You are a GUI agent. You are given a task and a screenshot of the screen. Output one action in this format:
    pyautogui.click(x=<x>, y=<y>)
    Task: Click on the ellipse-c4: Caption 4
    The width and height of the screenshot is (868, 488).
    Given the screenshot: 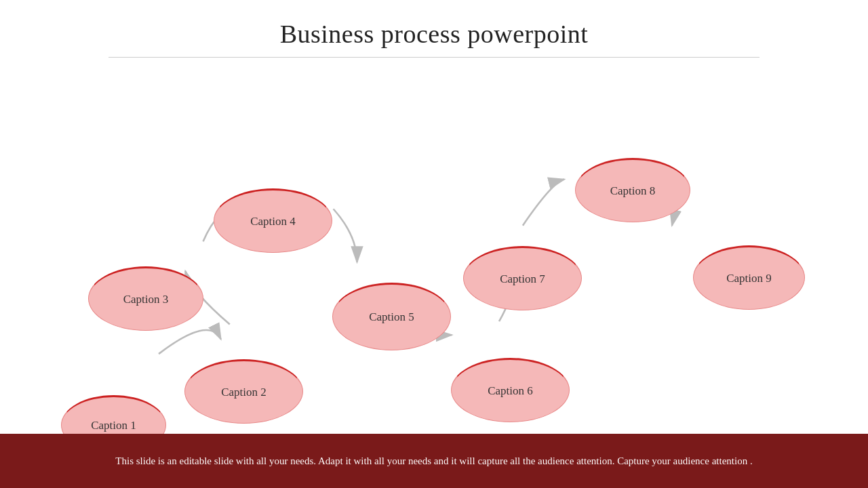 What is the action you would take?
    pyautogui.click(x=273, y=221)
    